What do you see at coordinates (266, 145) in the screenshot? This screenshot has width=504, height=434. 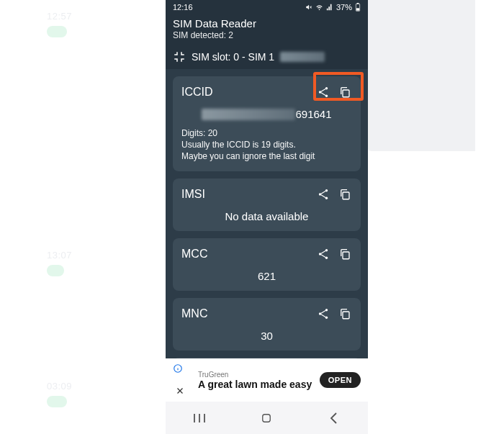 I see `iccid-note-1: Usually the ICCID is 19 digits.` at bounding box center [266, 145].